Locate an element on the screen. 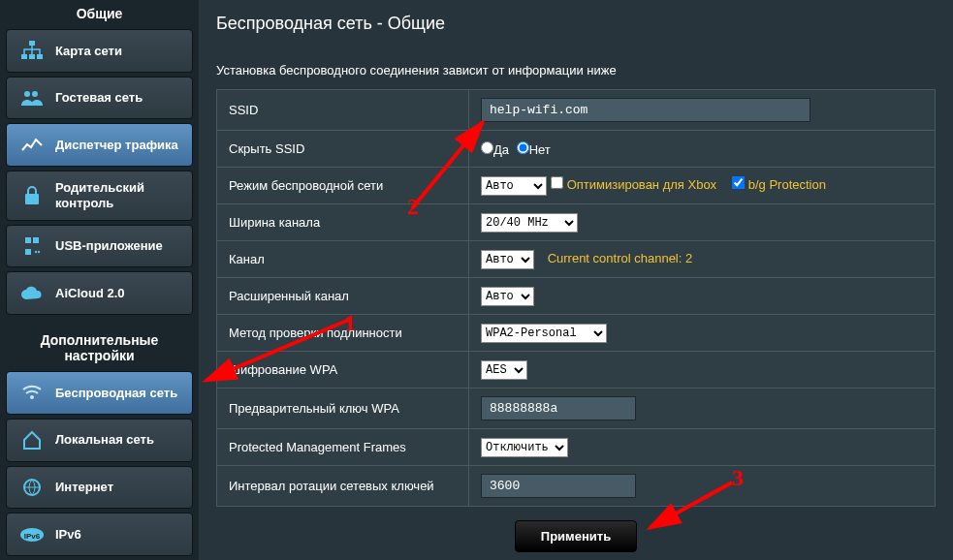 The height and width of the screenshot is (560, 953). sidebar-item-parental-control: Родительский контроль is located at coordinates (99, 196).